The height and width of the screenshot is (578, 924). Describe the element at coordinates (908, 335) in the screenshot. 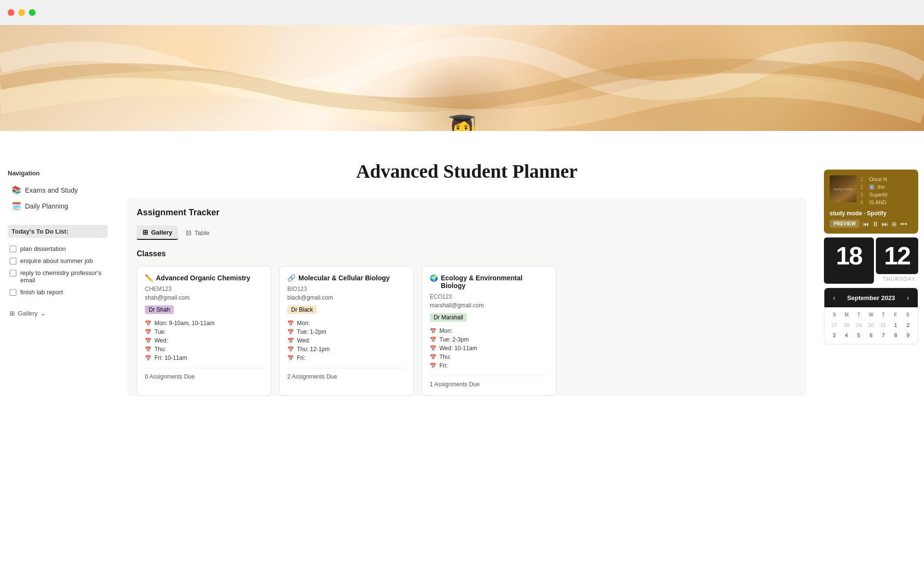

I see `cal-day-9: 9` at that location.